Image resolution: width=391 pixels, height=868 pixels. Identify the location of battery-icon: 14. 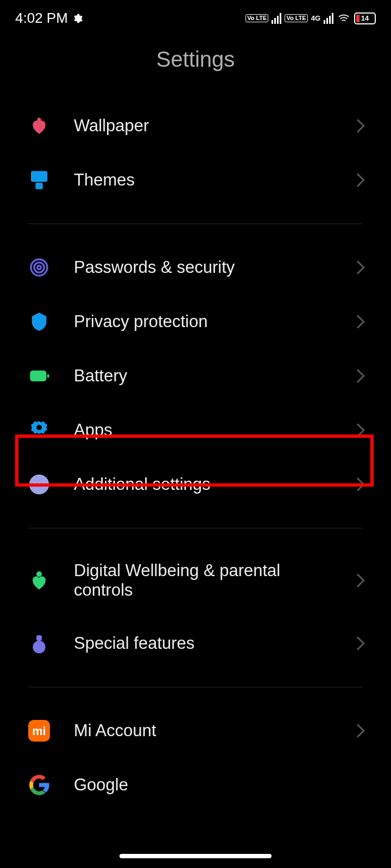
(365, 18).